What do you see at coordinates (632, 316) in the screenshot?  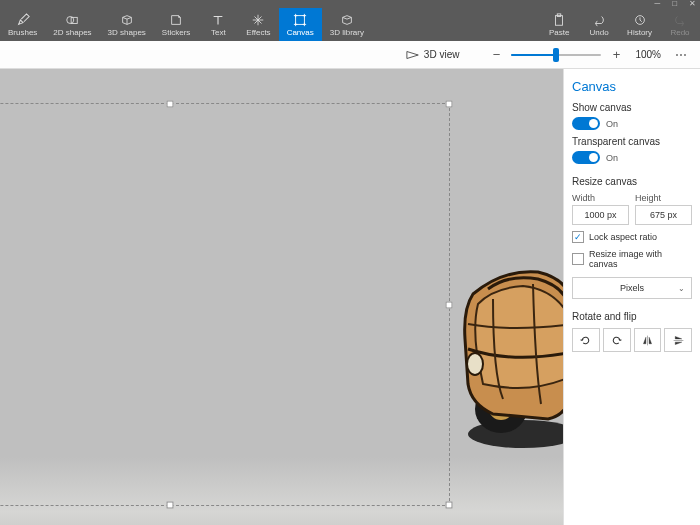 I see `rotate-flip-label: Rotate and flip` at bounding box center [632, 316].